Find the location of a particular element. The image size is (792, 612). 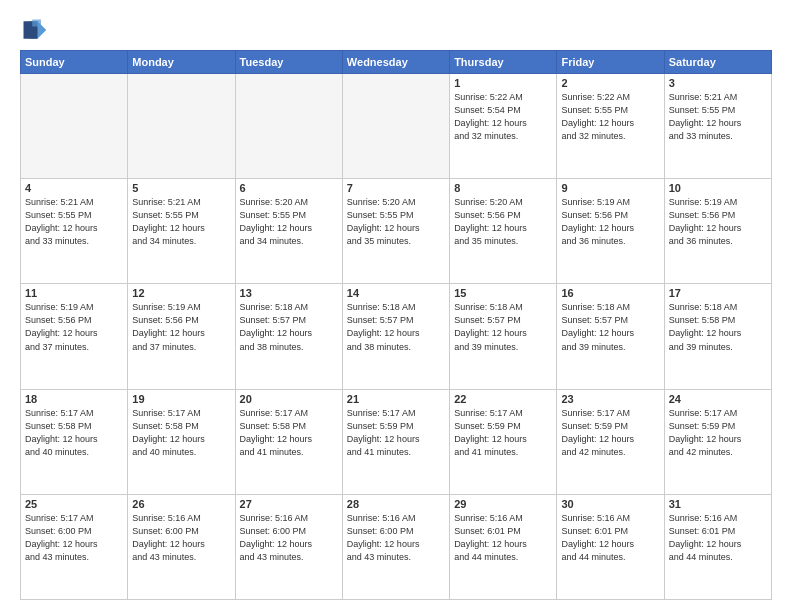

weekday-header: Sunday is located at coordinates (74, 62).